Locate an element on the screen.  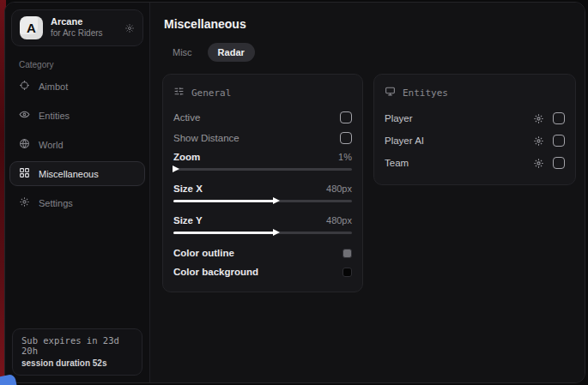
panel-title: Entityes is located at coordinates (426, 93).